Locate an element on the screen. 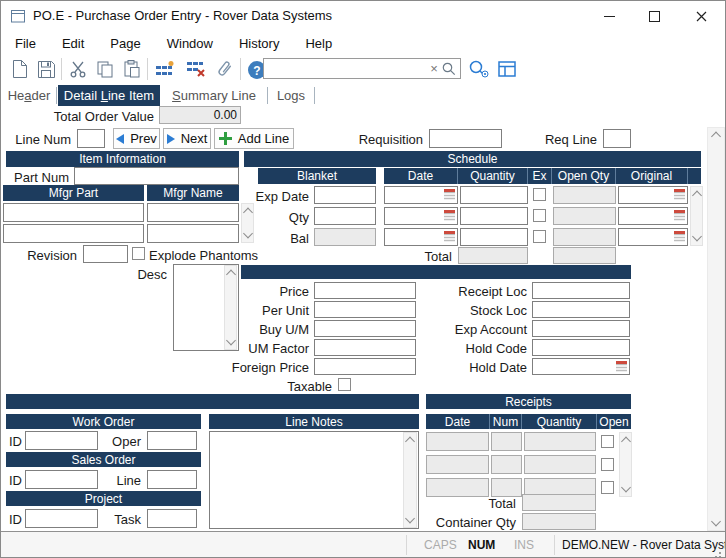 The image size is (726, 558). schedule-grid-scrollbar is located at coordinates (696, 216).